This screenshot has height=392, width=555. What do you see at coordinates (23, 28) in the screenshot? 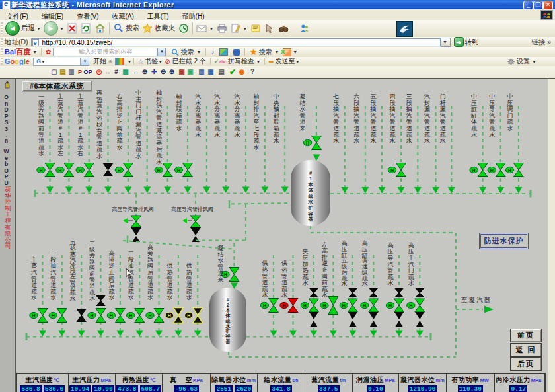
I see `back-button: ◄ 后退 ▼` at bounding box center [23, 28].